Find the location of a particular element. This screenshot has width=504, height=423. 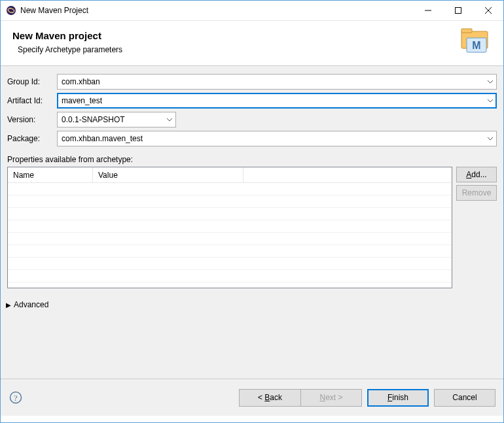

eclipse-icon is located at coordinates (11, 10).